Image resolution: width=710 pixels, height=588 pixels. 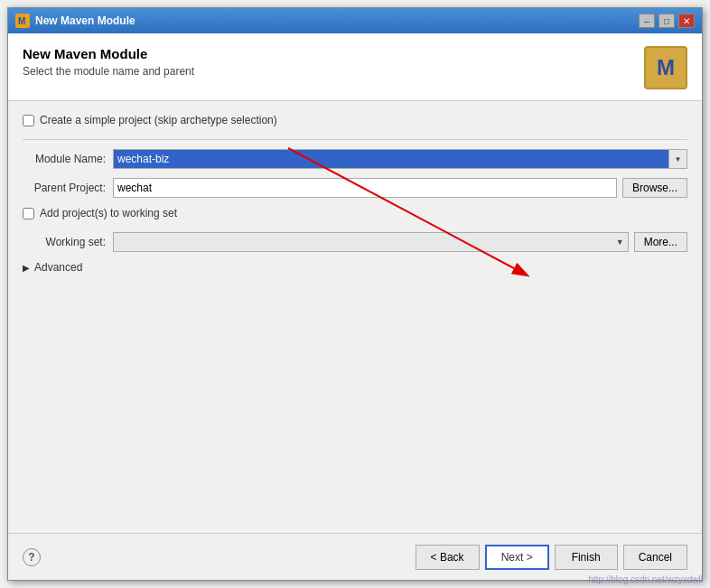 I want to click on header-text: New Maven Module Select the module name …, so click(x=108, y=61).